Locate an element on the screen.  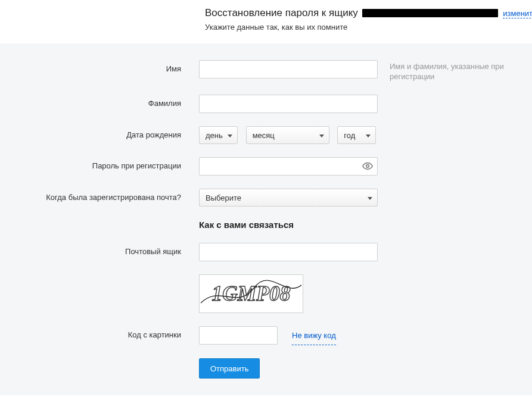
submit-row: Отправить is located at coordinates (360, 368).